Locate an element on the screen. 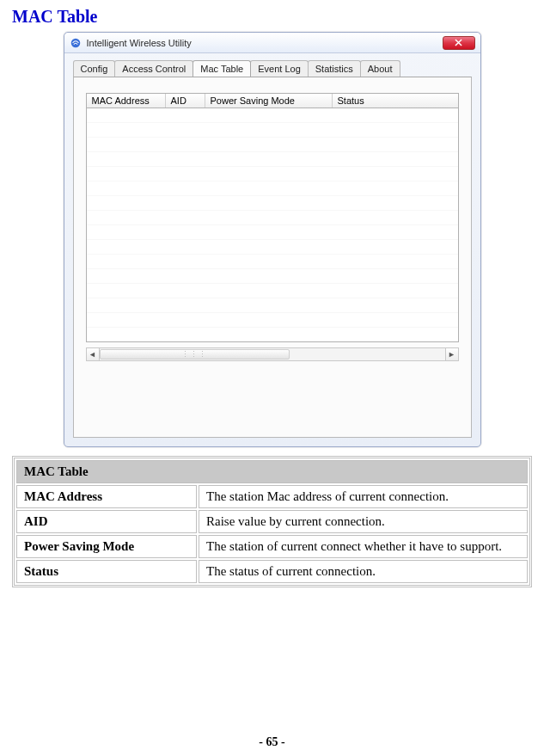  app-icon is located at coordinates (76, 43).